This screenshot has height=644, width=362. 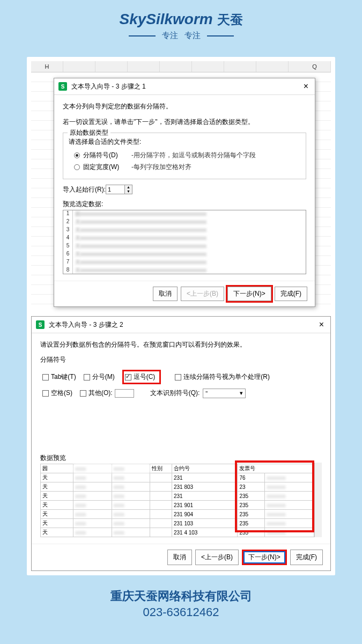 I want to click on intro-text-2: 若一切设置无误，请单击"下一步"，否则请选择最合适的数据类型。, so click(x=184, y=122).